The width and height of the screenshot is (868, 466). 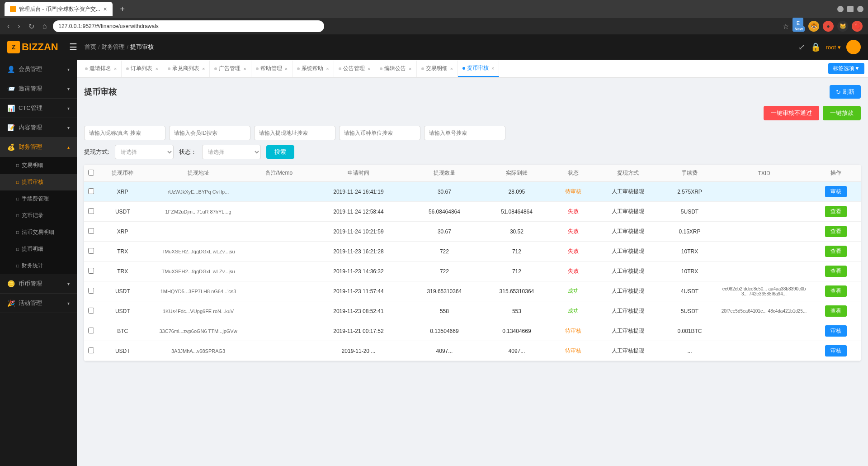 What do you see at coordinates (38, 215) in the screenshot?
I see `sidebar-sub-recharge: 充币记录` at bounding box center [38, 215].